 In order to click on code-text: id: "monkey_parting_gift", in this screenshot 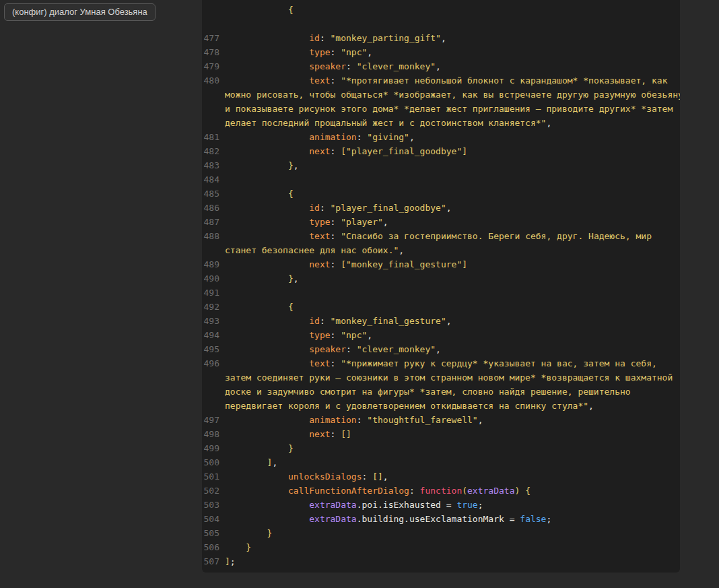, I will do `click(452, 38)`.